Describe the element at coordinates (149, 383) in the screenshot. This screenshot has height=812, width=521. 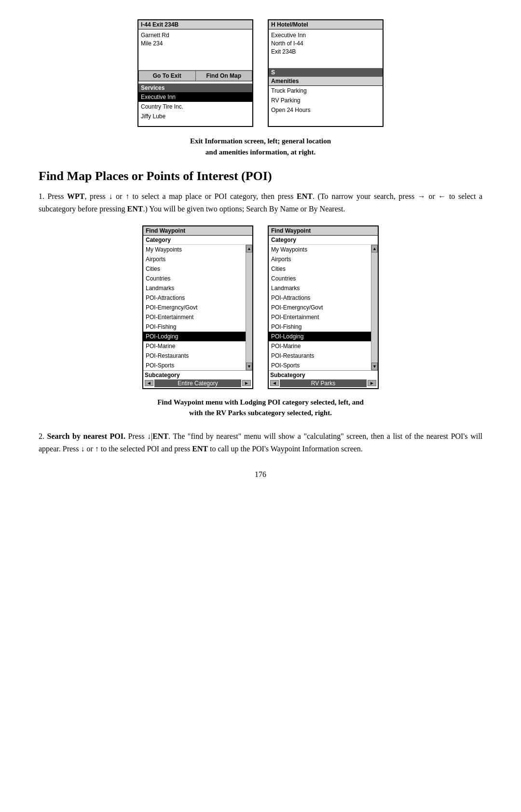
I see `subcategory-left-arrow: ◄` at that location.